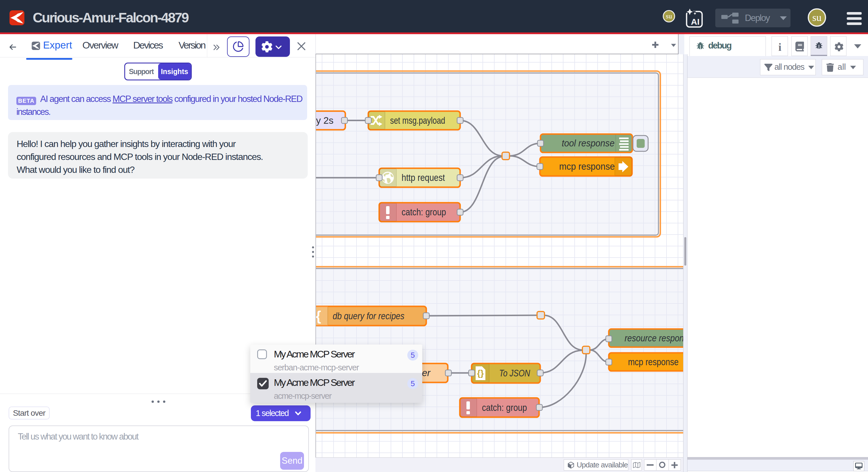  Describe the element at coordinates (325, 120) in the screenshot. I see `svg-text: delay 2s` at that location.